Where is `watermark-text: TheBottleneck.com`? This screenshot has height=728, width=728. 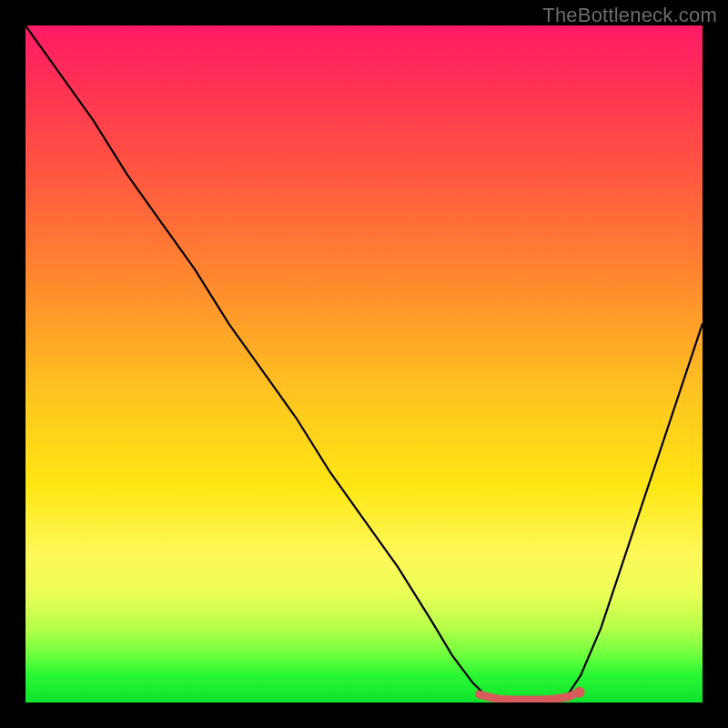
watermark-text: TheBottleneck.com is located at coordinates (630, 15).